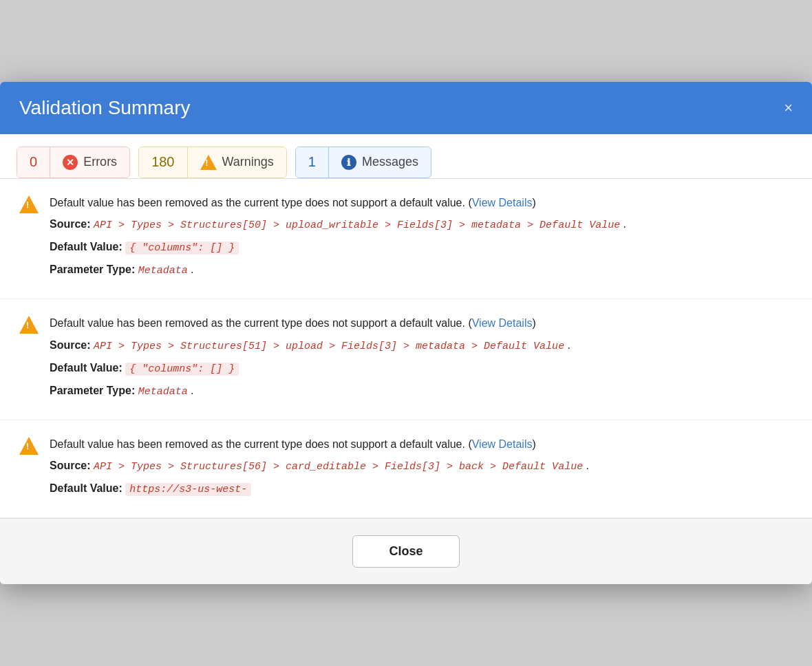 The height and width of the screenshot is (666, 812). What do you see at coordinates (421, 488) in the screenshot?
I see `default-value-line: Default Value: https://s3-us-west-` at bounding box center [421, 488].